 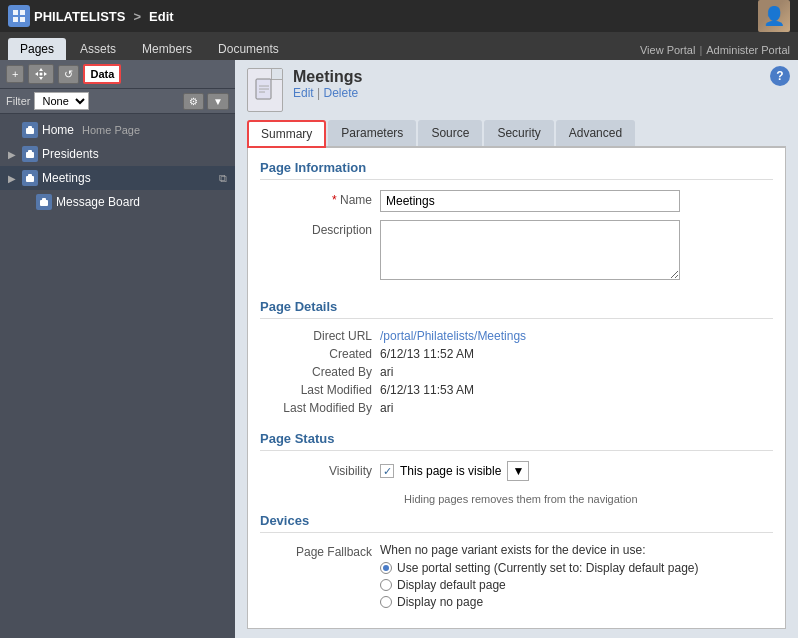 What do you see at coordinates (516, 390) in the screenshot?
I see `detail-row-last-modified: Last Modified 6/12/13 11:53 AM` at bounding box center [516, 390].